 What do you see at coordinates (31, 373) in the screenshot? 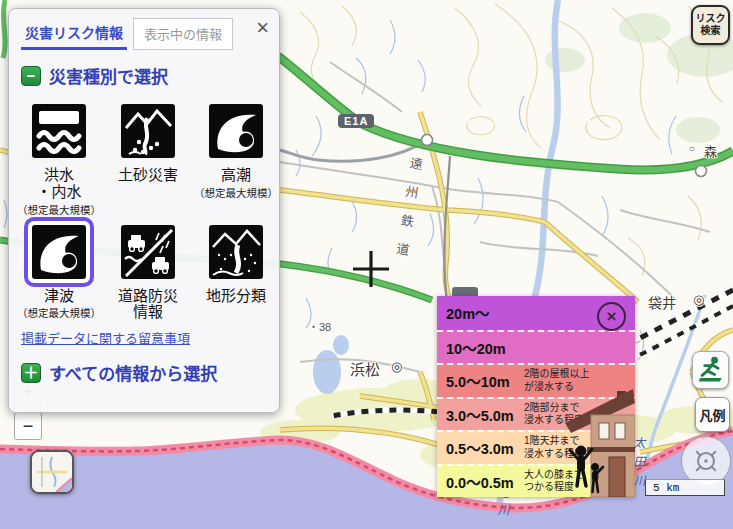
I see `expand-icon: ＋` at bounding box center [31, 373].